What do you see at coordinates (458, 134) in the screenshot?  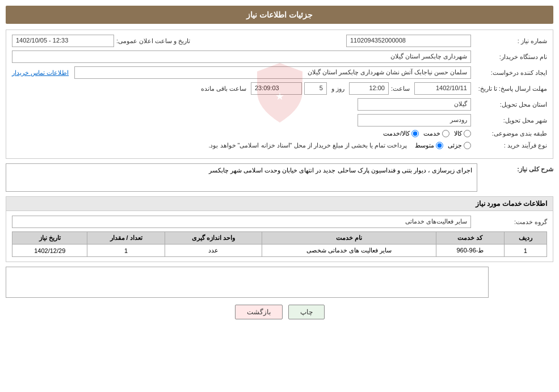 I see `category-radio-kala-label: کالا` at bounding box center [458, 134].